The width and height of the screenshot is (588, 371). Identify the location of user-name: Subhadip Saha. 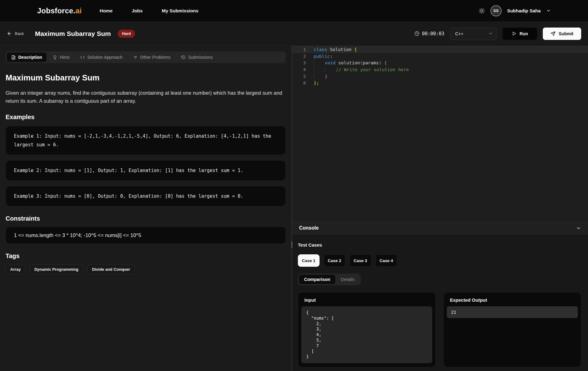
(524, 11).